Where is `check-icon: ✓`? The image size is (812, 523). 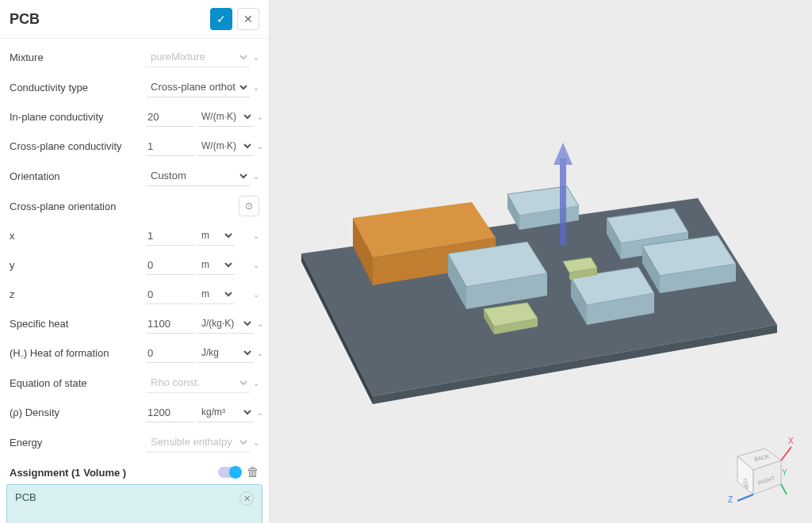 check-icon: ✓ is located at coordinates (221, 19).